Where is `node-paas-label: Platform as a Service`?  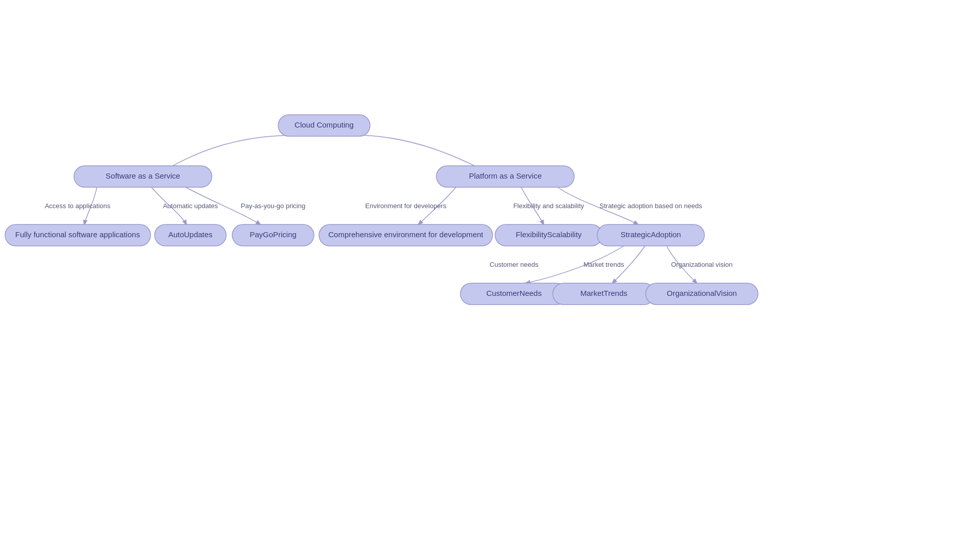
node-paas-label: Platform as a Service is located at coordinates (505, 176).